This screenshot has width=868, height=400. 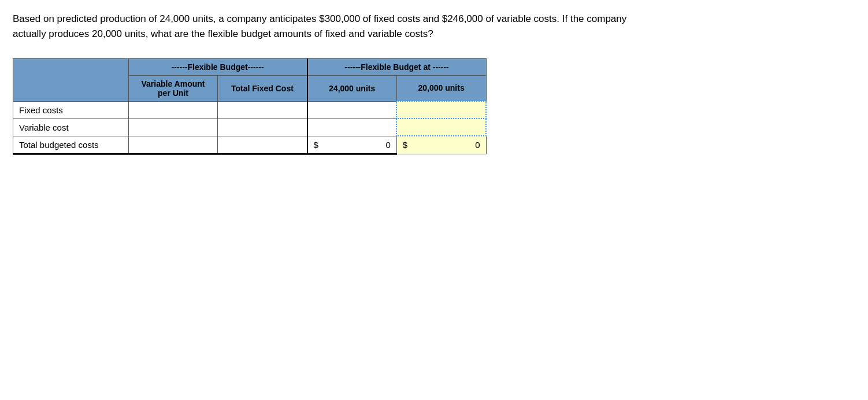 I want to click on dollar-sign-20000: $, so click(x=405, y=145).